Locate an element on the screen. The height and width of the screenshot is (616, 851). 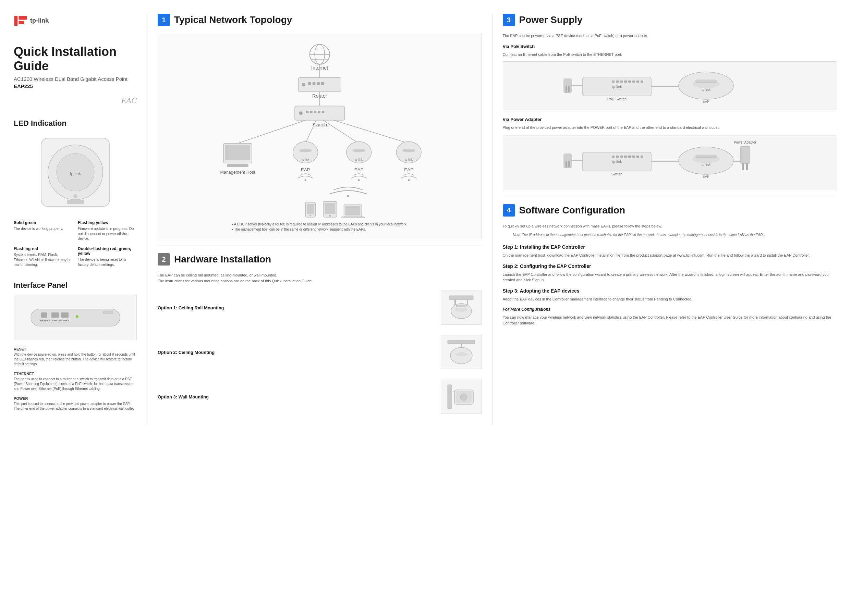
section4-num: 4 is located at coordinates (509, 210).